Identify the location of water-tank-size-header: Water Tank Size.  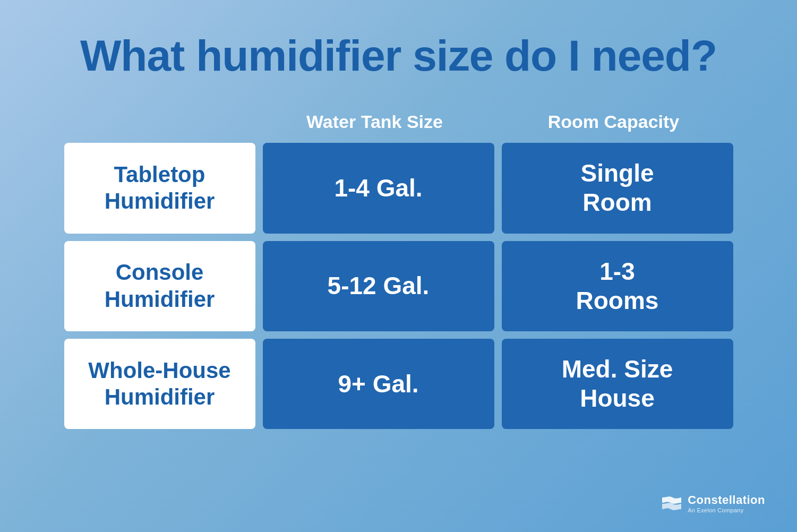
(375, 122).